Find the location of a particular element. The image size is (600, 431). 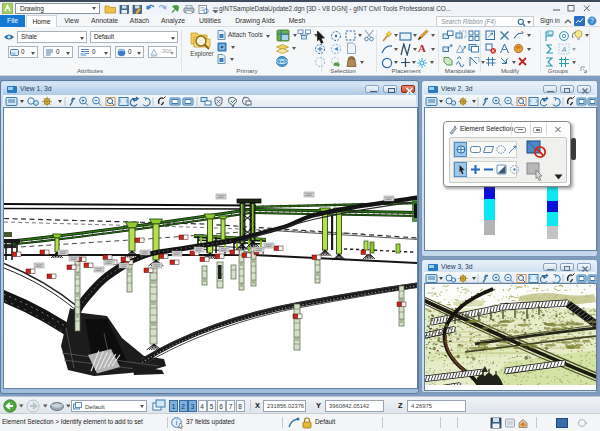

svg-text: A is located at coordinates (564, 50).